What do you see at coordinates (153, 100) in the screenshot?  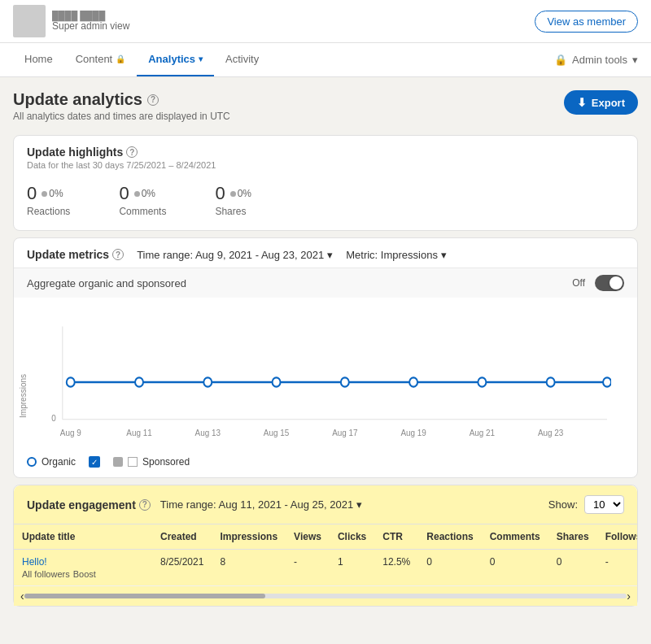 I see `page-title-info-icon: ?` at bounding box center [153, 100].